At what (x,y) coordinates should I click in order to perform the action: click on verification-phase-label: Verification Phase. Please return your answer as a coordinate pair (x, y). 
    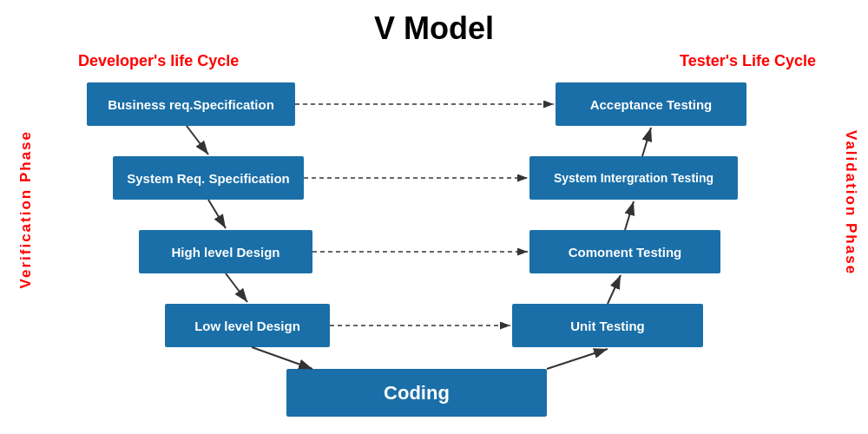
    Looking at the image, I should click on (26, 209).